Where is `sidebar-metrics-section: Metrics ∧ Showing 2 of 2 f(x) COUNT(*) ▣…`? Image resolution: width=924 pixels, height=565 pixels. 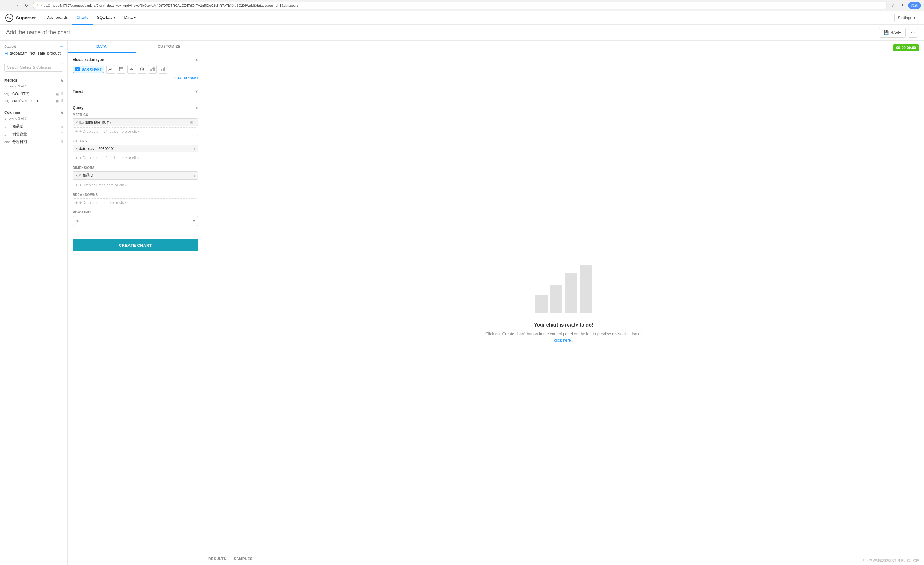
sidebar-metrics-section: Metrics ∧ Showing 2 of 2 f(x) COUNT(*) ▣… is located at coordinates (34, 91).